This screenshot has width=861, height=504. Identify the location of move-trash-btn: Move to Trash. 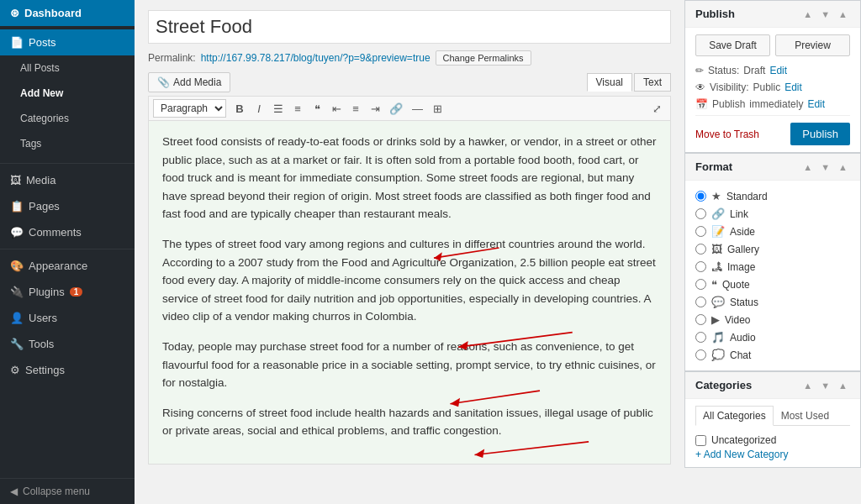
(727, 134).